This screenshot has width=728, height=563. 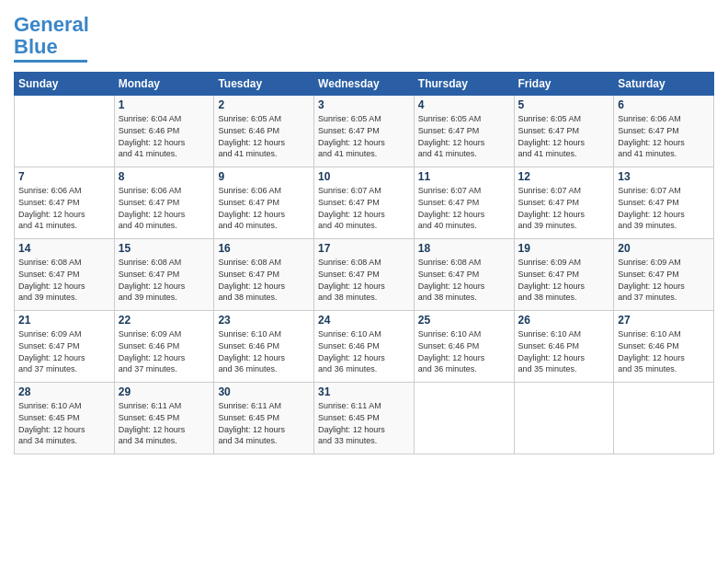 I want to click on day-number: 9, so click(x=264, y=177).